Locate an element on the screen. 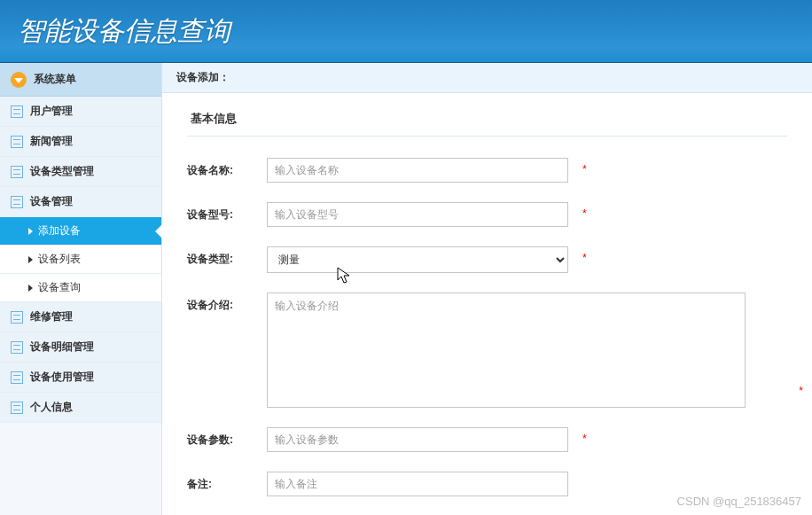 The image size is (812, 515). sub-item-label: 设备查询 is located at coordinates (59, 287).